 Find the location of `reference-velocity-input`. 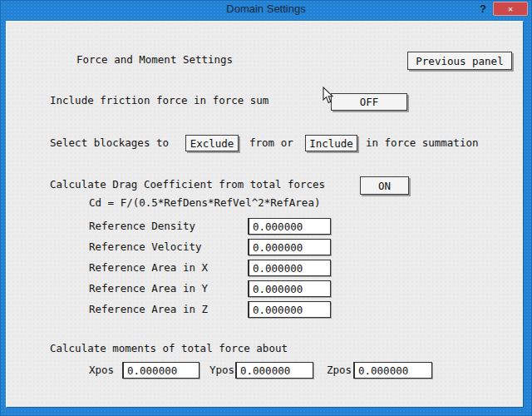

reference-velocity-input is located at coordinates (289, 247).